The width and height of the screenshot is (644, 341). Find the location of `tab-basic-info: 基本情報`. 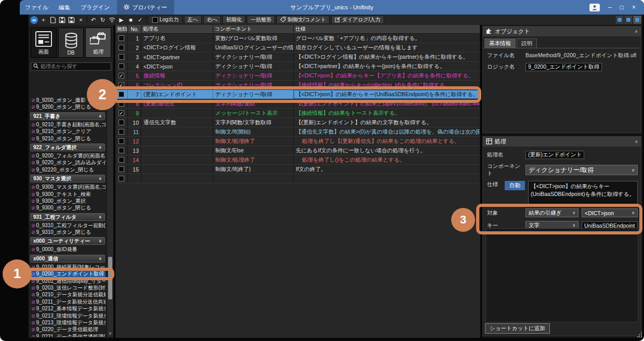

tab-basic-info: 基本情報 is located at coordinates (500, 43).